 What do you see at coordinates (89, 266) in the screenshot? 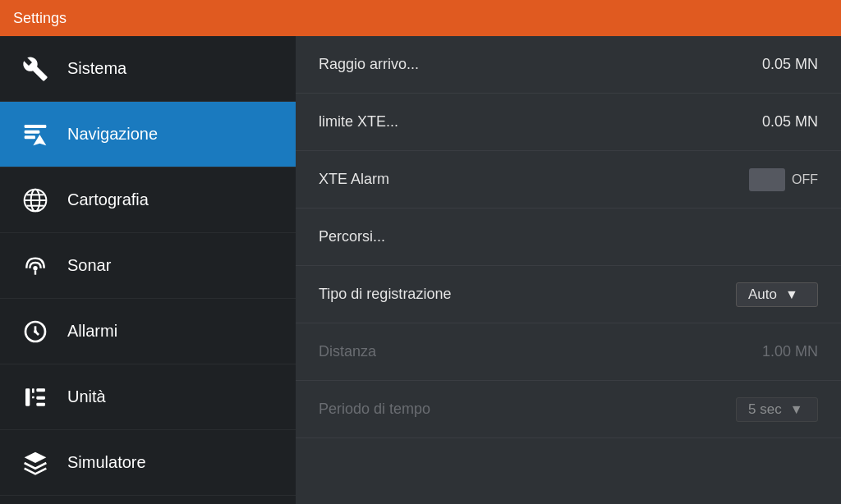
I see `sidebar-label-sonar: Sonar` at bounding box center [89, 266].